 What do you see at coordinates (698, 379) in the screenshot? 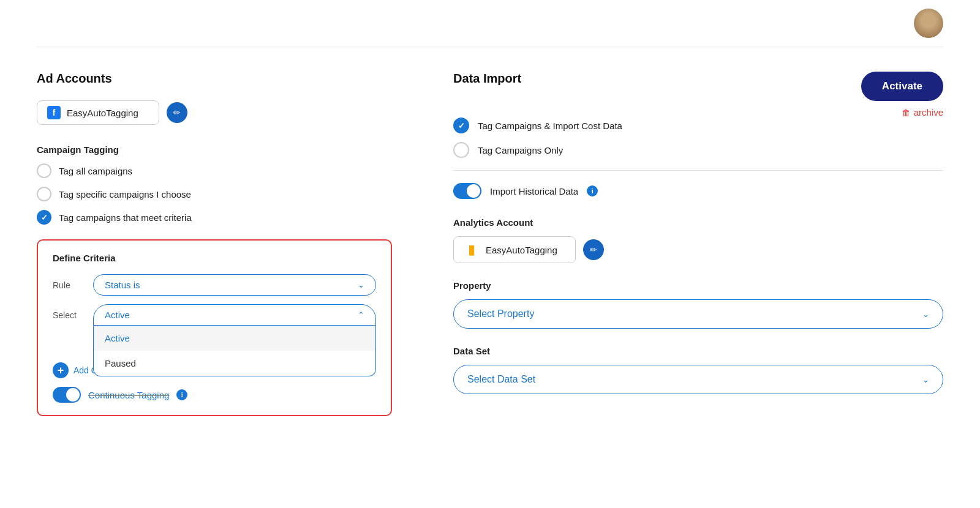
I see `dataset-dropdown: Select Data Set ⌄` at bounding box center [698, 379].